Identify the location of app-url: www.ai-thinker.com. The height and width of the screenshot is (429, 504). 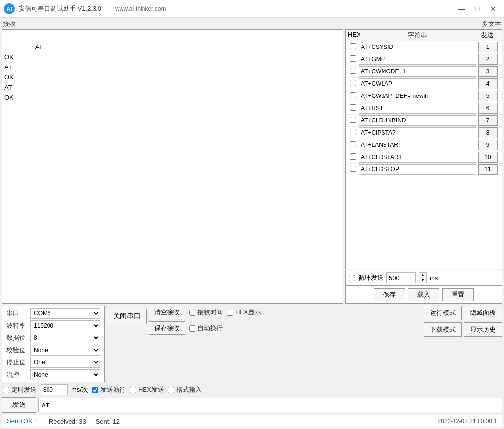
(140, 9).